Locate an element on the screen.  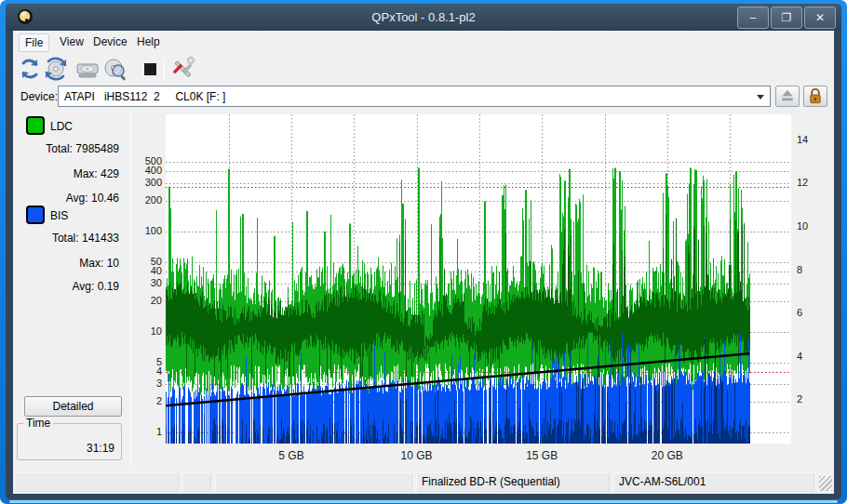
time-label: Time is located at coordinates (38, 423).